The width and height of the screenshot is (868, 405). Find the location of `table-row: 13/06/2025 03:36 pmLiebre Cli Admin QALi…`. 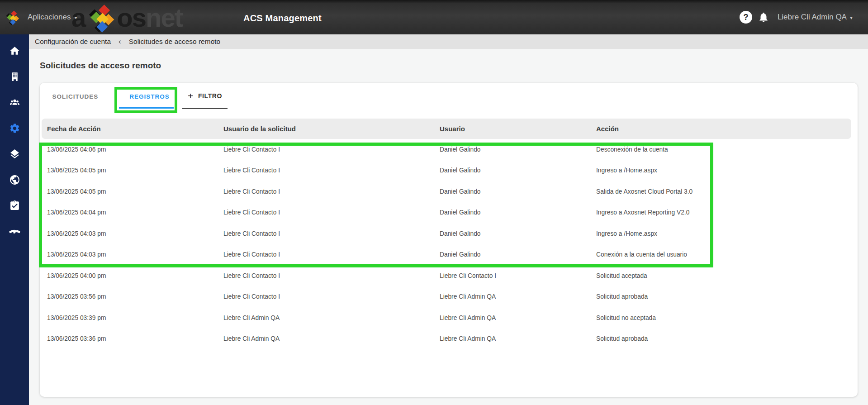

table-row: 13/06/2025 03:36 pmLiebre Cli Admin QALi… is located at coordinates (446, 339).